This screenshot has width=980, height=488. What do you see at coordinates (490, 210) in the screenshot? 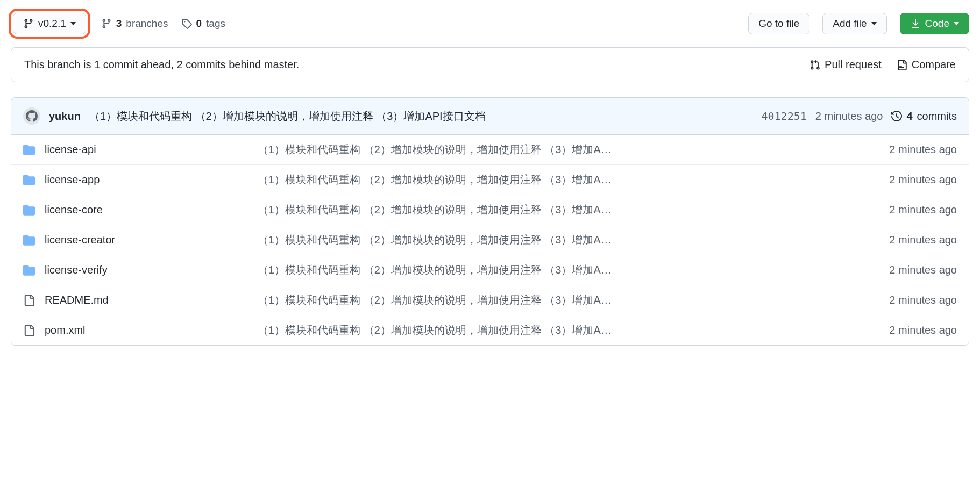
I see `file-row: license-core（1）模块和代码重构 （2）增加模块的说明，增加使用注释…` at bounding box center [490, 210].